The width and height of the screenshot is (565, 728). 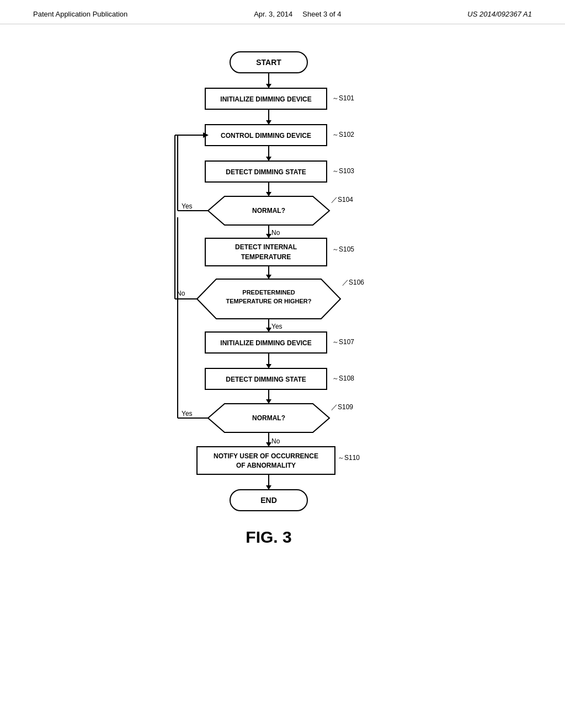 What do you see at coordinates (269, 62) in the screenshot?
I see `start-label: START` at bounding box center [269, 62].